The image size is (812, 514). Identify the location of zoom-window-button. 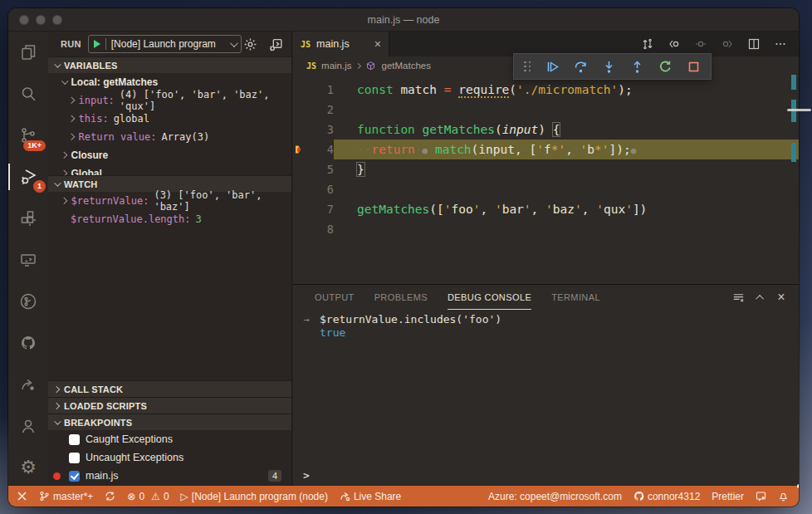
(57, 20).